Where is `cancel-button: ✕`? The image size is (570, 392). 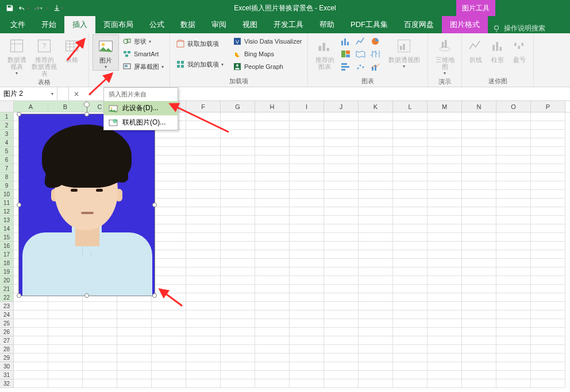
cancel-button: ✕ is located at coordinates (76, 94).